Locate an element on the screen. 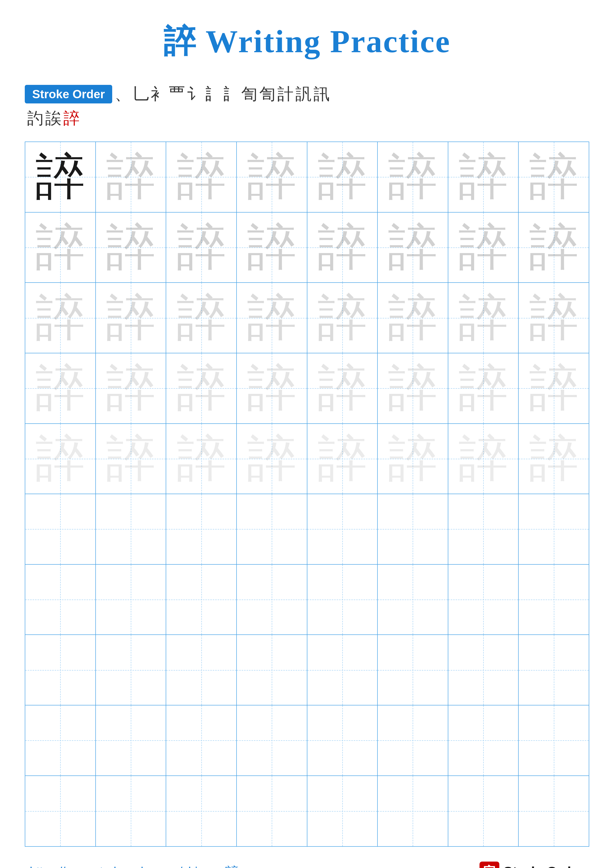  grid-row-5: 誶 誶 誶 誶 誶 誶 誶 誶 is located at coordinates (307, 459).